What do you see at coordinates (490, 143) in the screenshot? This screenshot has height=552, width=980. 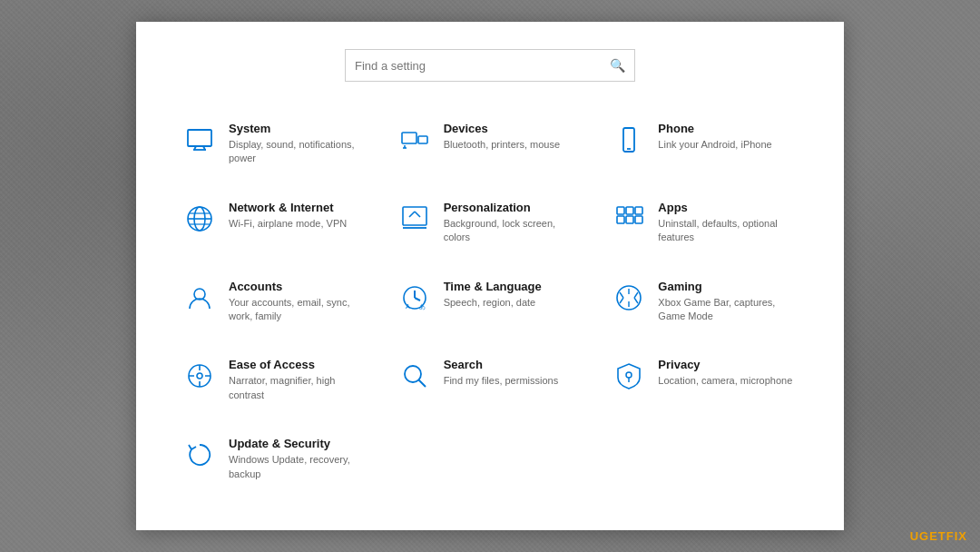 I see `setting-item-devices: Devices Bluetooth, printers, mouse` at bounding box center [490, 143].